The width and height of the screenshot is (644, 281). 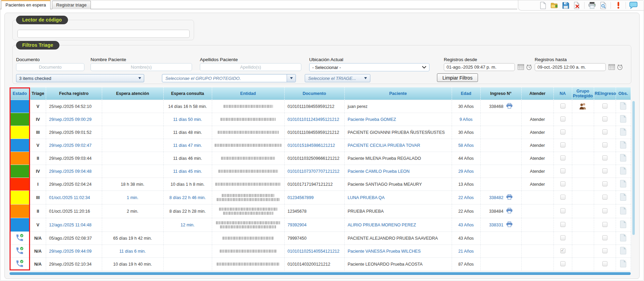 I want to click on triage-select: Seleccione el TRIAGE..., so click(x=338, y=78).